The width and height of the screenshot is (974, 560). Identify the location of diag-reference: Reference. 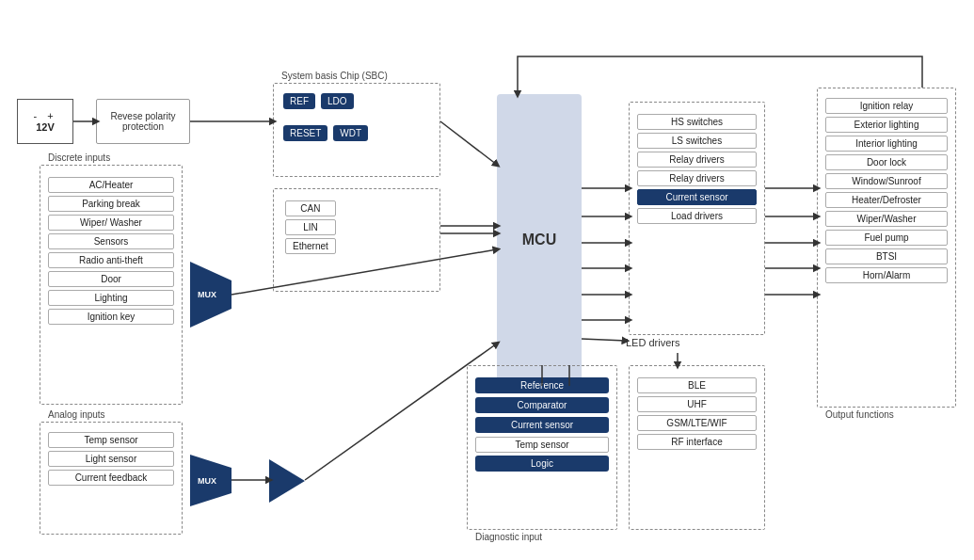
(542, 386).